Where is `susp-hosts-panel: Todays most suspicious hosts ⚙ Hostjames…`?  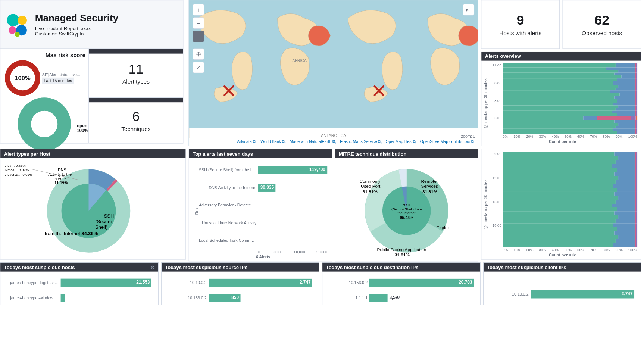 susp-hosts-panel: Todays most suspicious hosts ⚙ Hostjames… is located at coordinates (79, 284).